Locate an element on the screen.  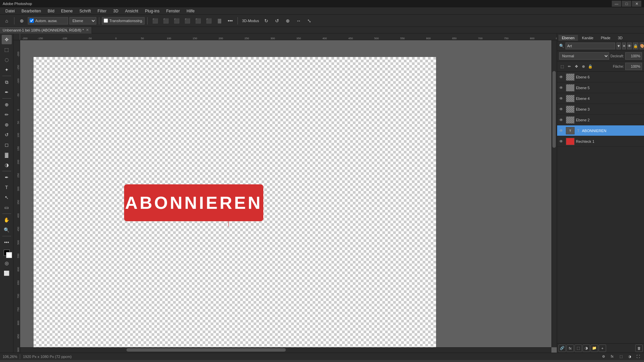
layer-search-input is located at coordinates (590, 46).